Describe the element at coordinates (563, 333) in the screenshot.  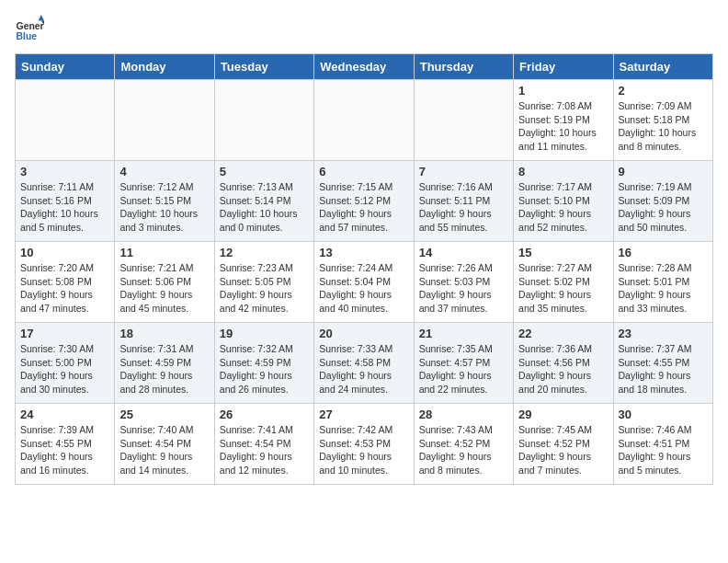
I see `day-number: 22` at that location.